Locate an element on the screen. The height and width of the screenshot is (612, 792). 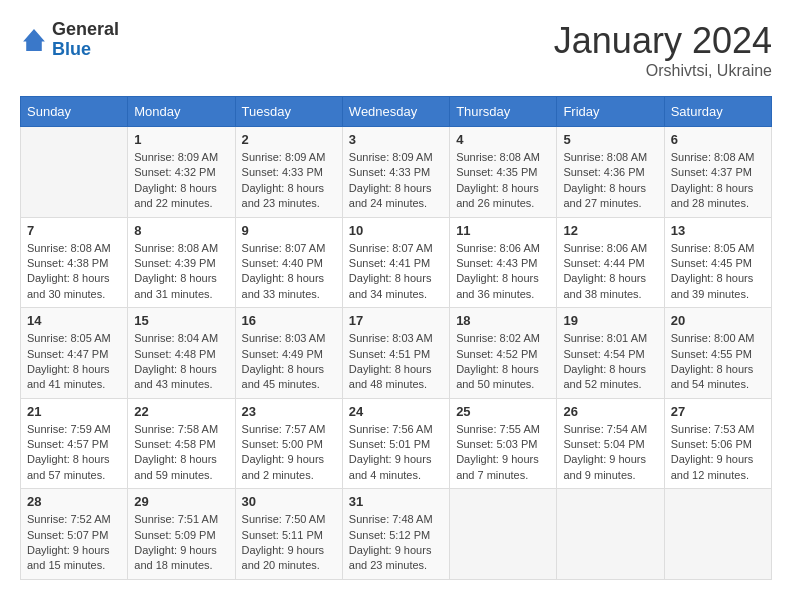
day-number: 30 is located at coordinates (289, 502).